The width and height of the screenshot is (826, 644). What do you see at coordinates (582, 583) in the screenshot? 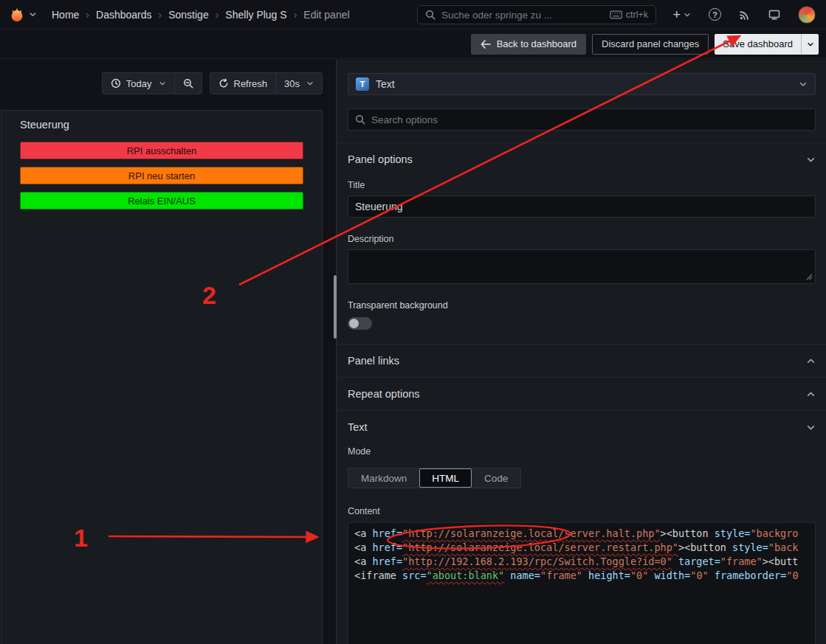
I see `content-editor: <a href="http://solaranzeige.local/serve…` at bounding box center [582, 583].